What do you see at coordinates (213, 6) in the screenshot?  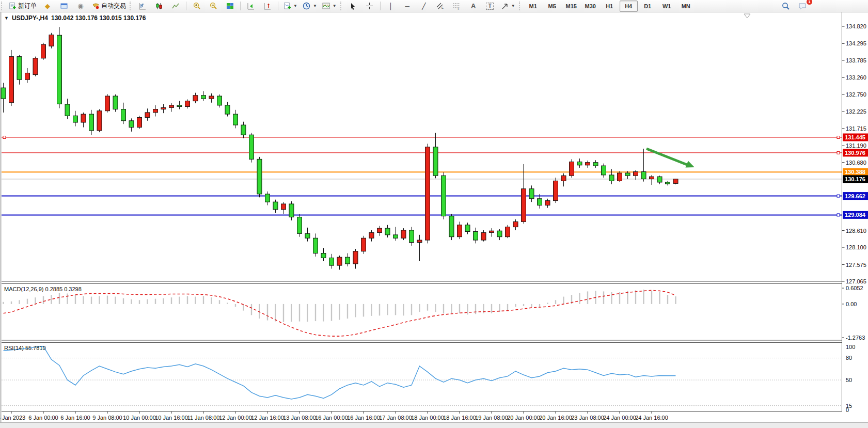 I see `zoom-out-button` at bounding box center [213, 6].